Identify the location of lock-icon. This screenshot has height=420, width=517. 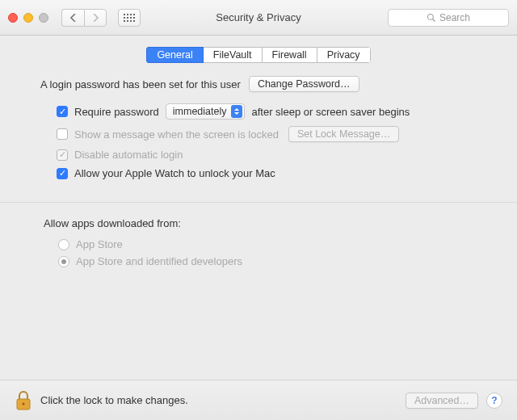
(23, 401).